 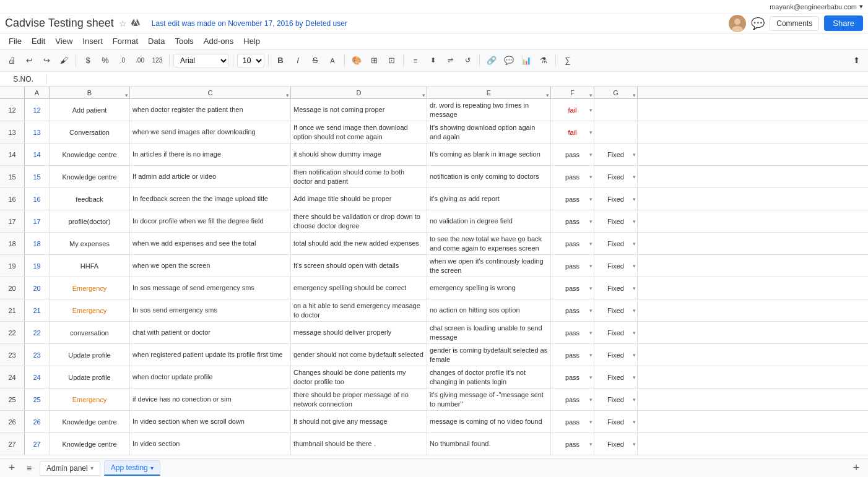 I want to click on valign-btn: ⬍, so click(x=433, y=61).